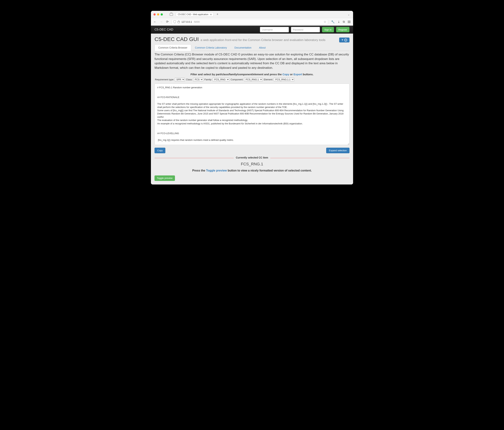 The width and height of the screenshot is (504, 430). What do you see at coordinates (346, 40) in the screenshot?
I see `help-info-icon: i` at bounding box center [346, 40].